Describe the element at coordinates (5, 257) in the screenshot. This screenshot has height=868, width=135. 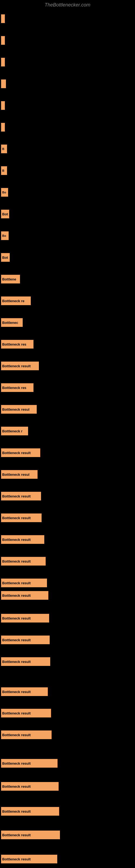
I see `bottleneck-bar-11: Bot` at that location.